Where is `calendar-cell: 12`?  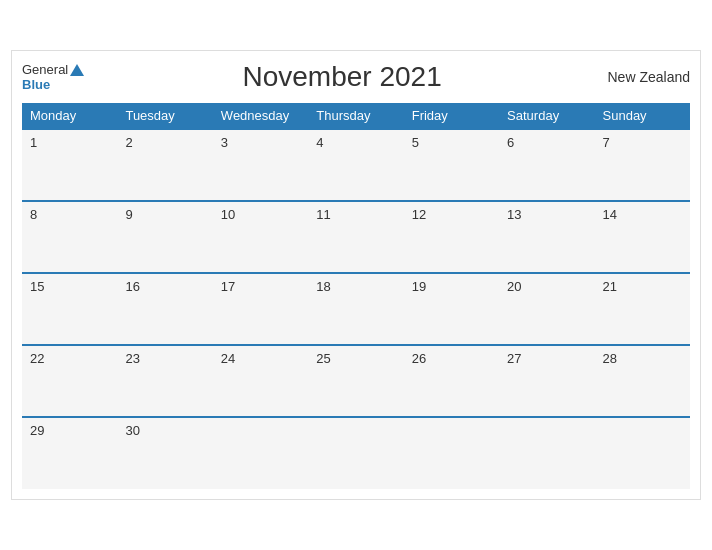 calendar-cell: 12 is located at coordinates (452, 237).